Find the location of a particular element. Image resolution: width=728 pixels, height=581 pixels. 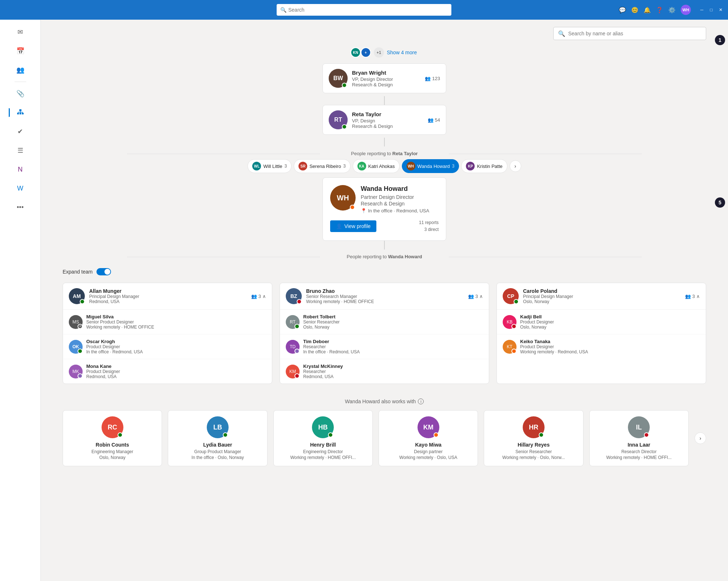

activity-icon: 😊 is located at coordinates (635, 10).